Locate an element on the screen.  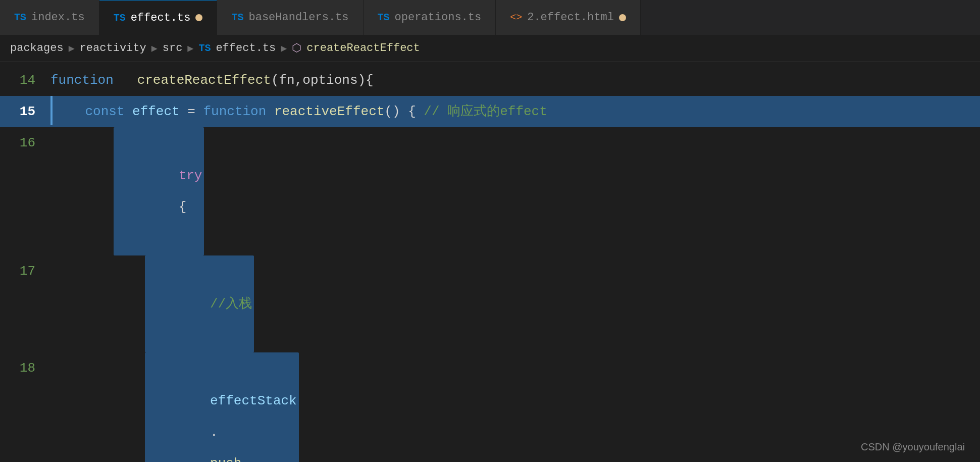
html-icon: <> is located at coordinates (516, 17).